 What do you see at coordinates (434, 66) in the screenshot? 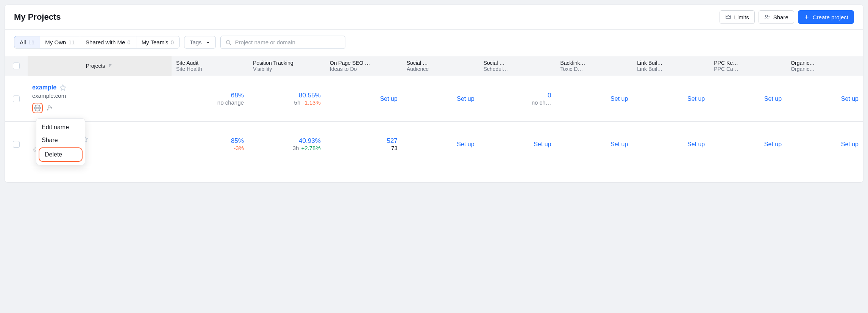
I see `table-header: Projects Site Audit Site Health Position…` at bounding box center [434, 66].